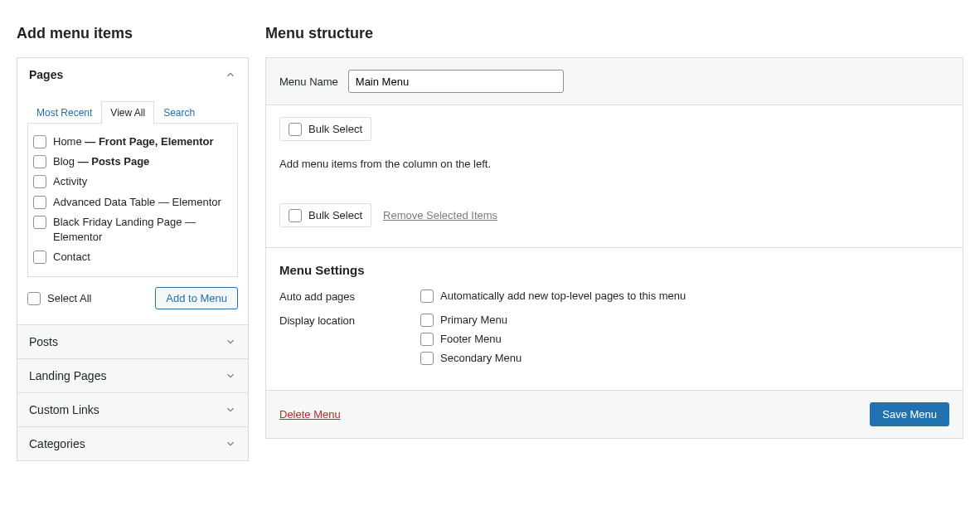 This screenshot has width=980, height=506. Describe the element at coordinates (143, 162) in the screenshot. I see `page-label: Blog — Posts Page` at that location.